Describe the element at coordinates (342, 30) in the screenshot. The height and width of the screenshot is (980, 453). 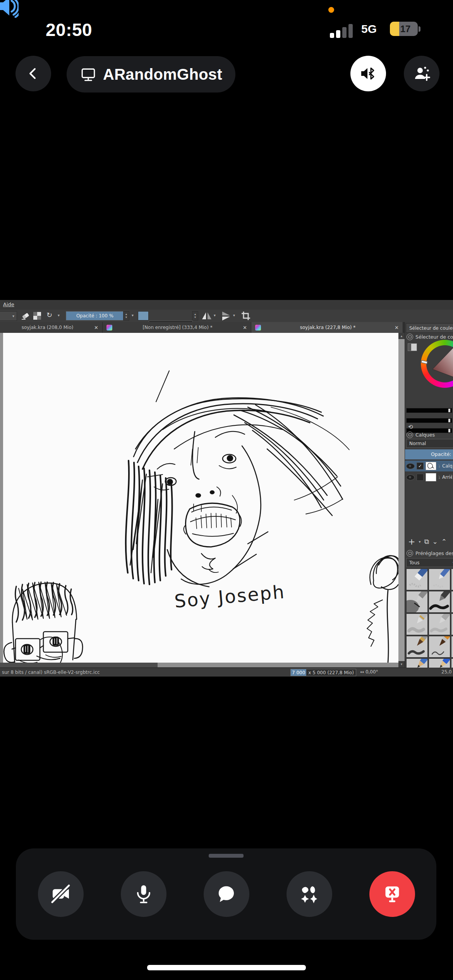
I see `cellular-signal-icon` at that location.